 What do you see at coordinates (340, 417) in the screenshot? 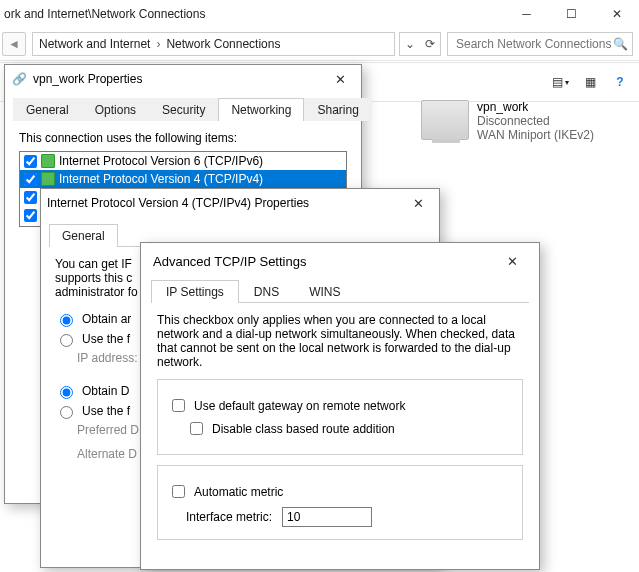
I see `gateway-group: Use default gateway on remote network Di…` at bounding box center [340, 417].